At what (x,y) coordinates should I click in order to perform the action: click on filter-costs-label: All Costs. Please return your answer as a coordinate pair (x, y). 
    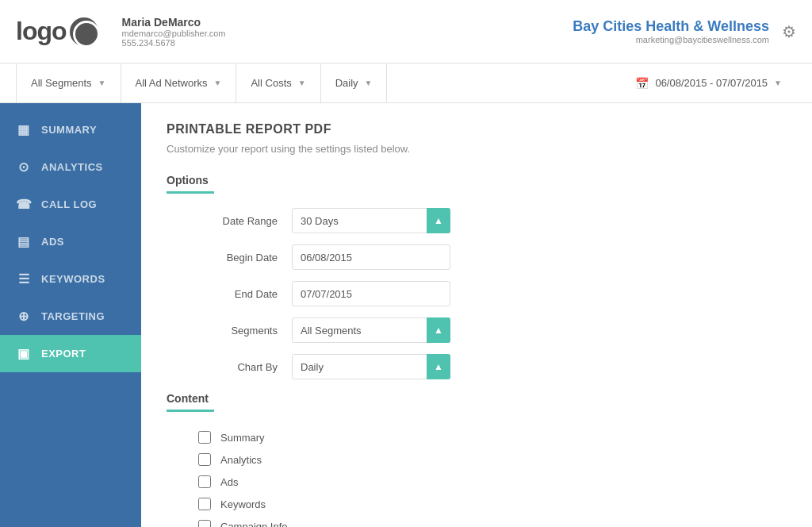
    Looking at the image, I should click on (271, 83).